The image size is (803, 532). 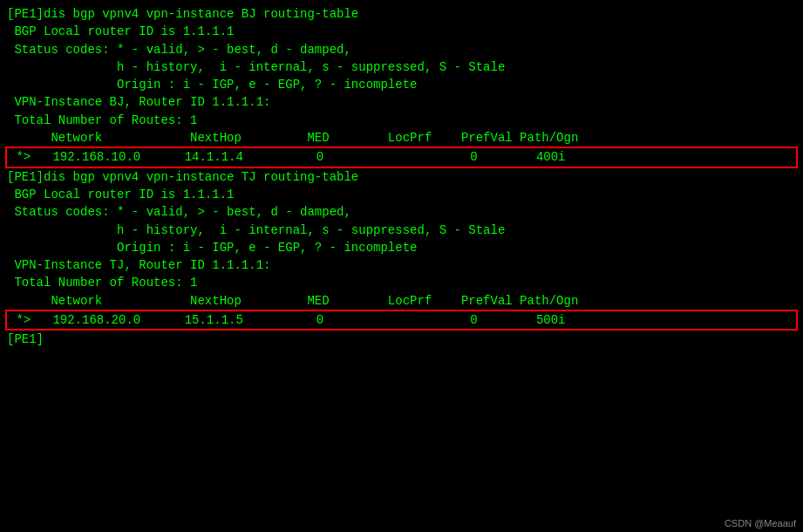 What do you see at coordinates (401, 14) in the screenshot?
I see `terminal-line: [PE1]dis bgp vpnv4 vpn-instance BJ routi…` at bounding box center [401, 14].